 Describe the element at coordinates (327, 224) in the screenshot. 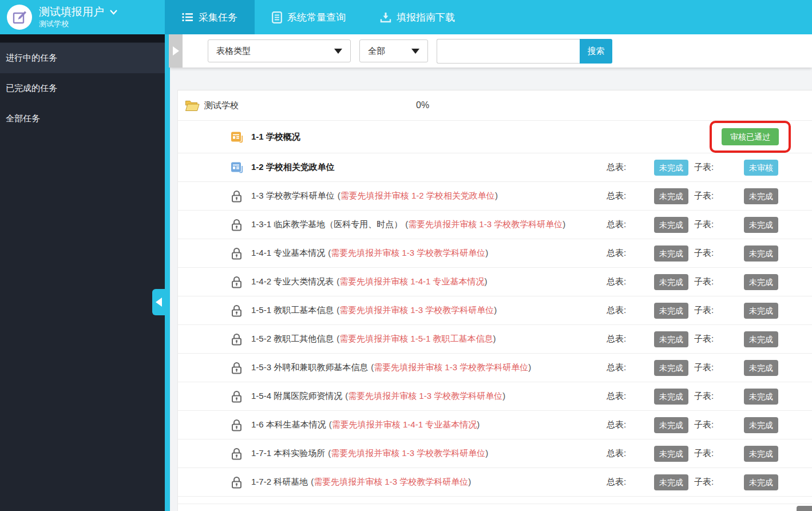

I see `task-title: 1-3-1 临床教学基地（医科专用、时点）` at that location.